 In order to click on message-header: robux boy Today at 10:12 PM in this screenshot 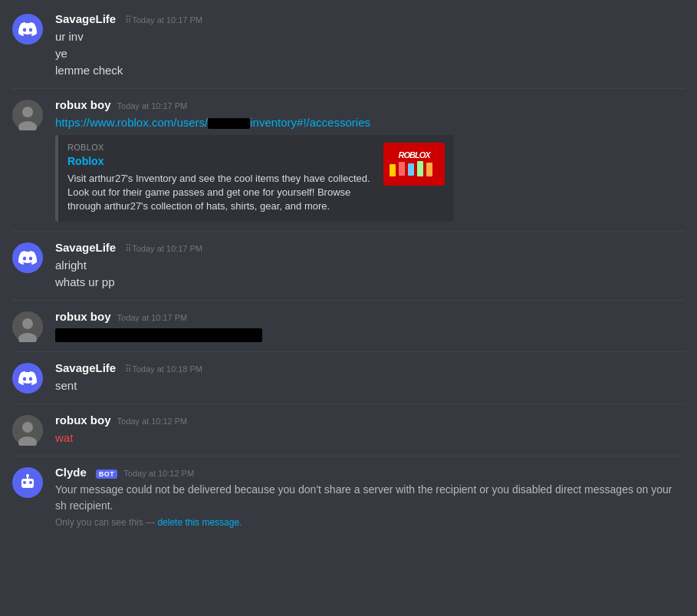, I will do `click(370, 420)`.